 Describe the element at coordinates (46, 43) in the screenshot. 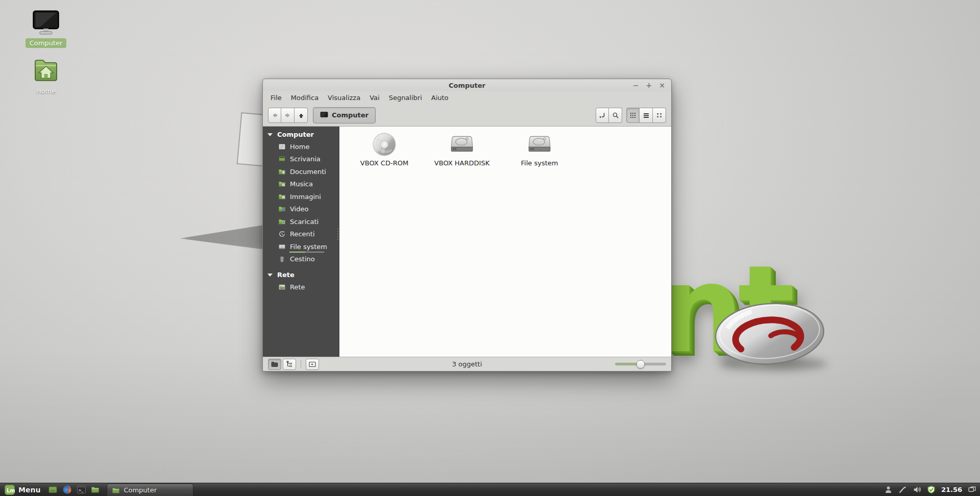

I see `desktop-icon-label: Computer` at that location.